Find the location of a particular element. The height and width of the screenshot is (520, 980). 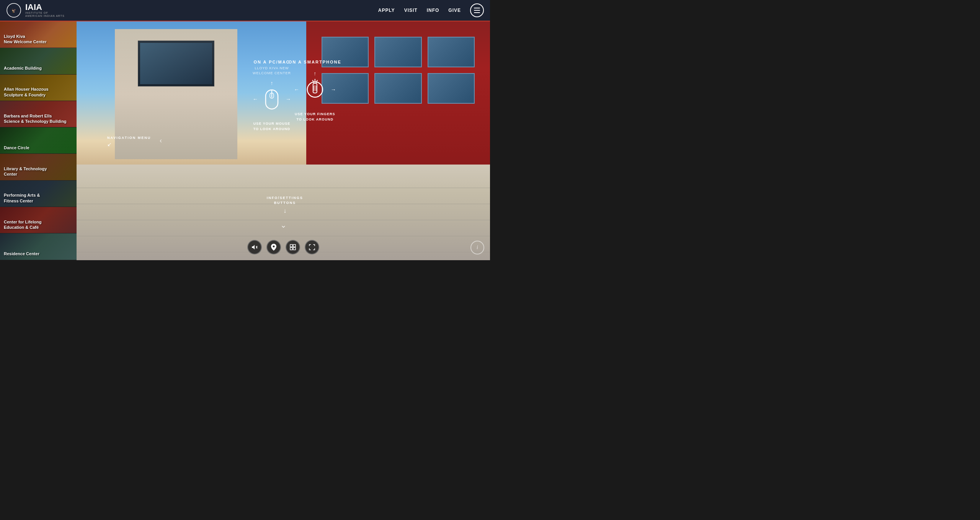

logo-iaia-text: IAIA is located at coordinates (45, 7).